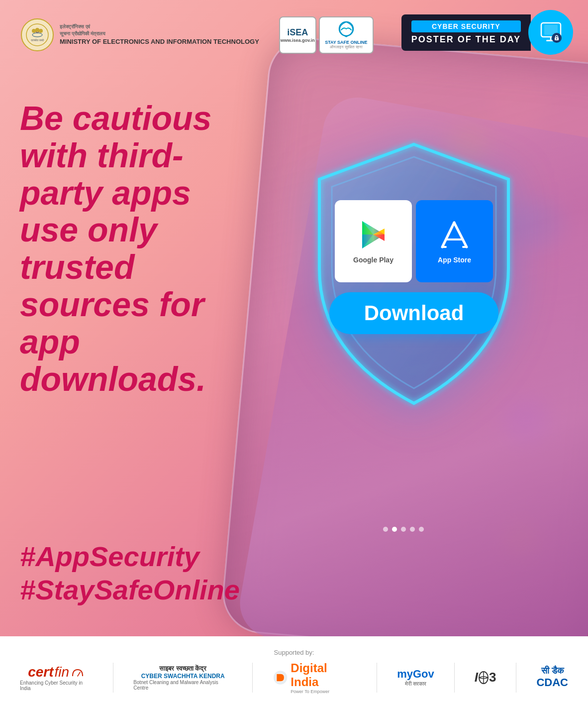 This screenshot has width=588, height=706. Describe the element at coordinates (551, 33) in the screenshot. I see `monitor-lock-icon` at that location.